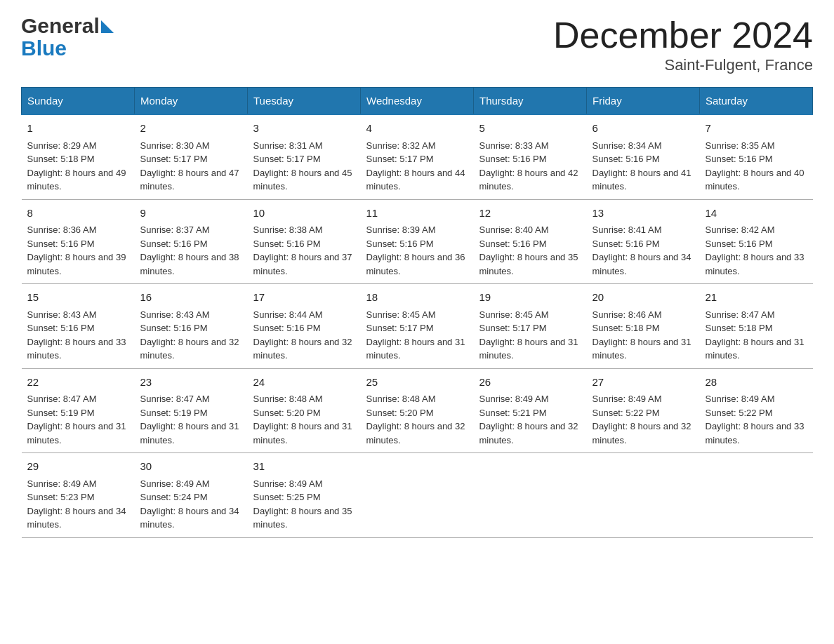 The height and width of the screenshot is (644, 834). What do you see at coordinates (79, 495) in the screenshot?
I see `calendar-day-cell: 29 Sunrise: 8:49 AM Sunset: 5:23 PM Dayl…` at bounding box center [79, 495].